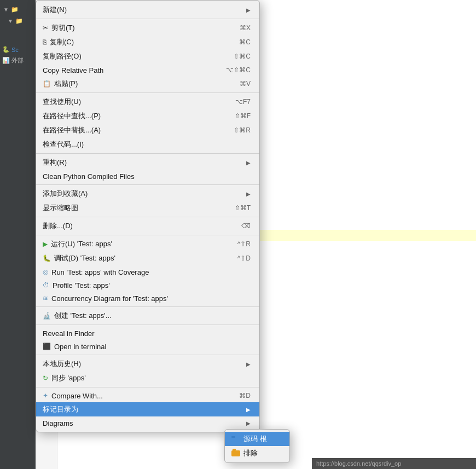 The width and height of the screenshot is (476, 469). What do you see at coordinates (47, 84) in the screenshot?
I see `paste-icon: 📋` at bounding box center [47, 84].